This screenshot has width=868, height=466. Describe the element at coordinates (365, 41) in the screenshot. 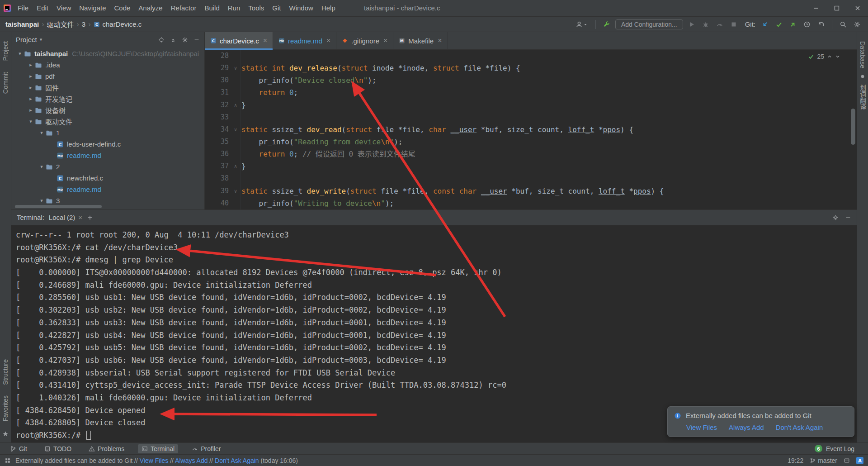

I see `tab-.gitignore: .gitignore×` at that location.